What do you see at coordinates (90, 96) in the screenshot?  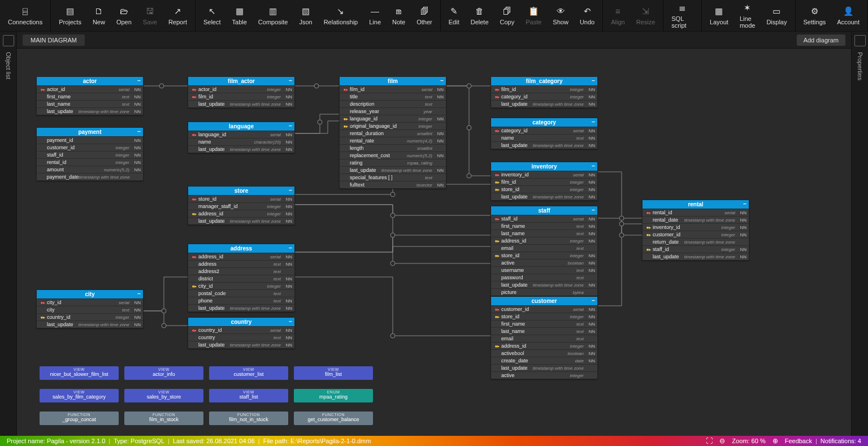 I see `entity-actor: actor−●▸actor_idserialNNfirst_nametextNN…` at bounding box center [90, 96].